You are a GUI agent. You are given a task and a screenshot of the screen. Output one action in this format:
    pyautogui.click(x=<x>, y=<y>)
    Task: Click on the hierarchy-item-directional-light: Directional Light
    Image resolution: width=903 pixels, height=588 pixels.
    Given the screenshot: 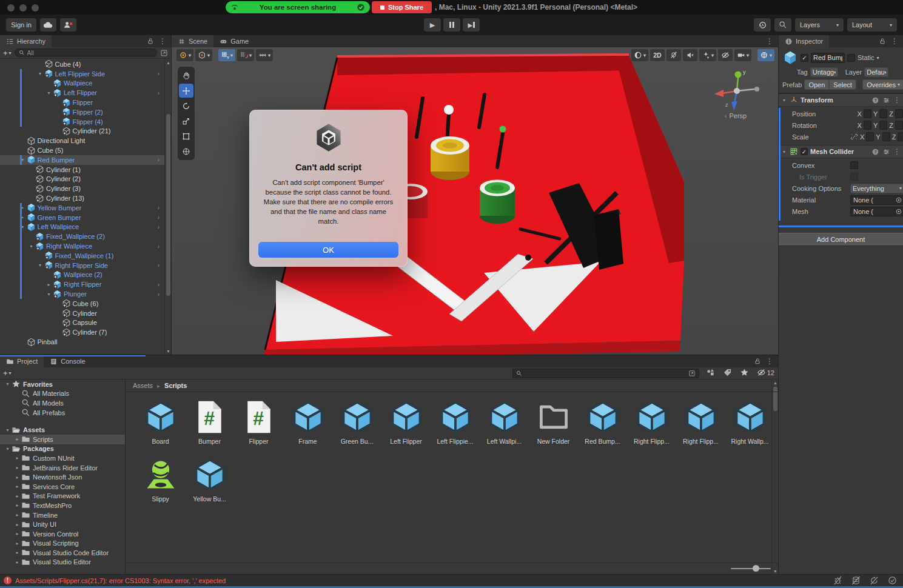 What is the action you would take?
    pyautogui.click(x=82, y=141)
    